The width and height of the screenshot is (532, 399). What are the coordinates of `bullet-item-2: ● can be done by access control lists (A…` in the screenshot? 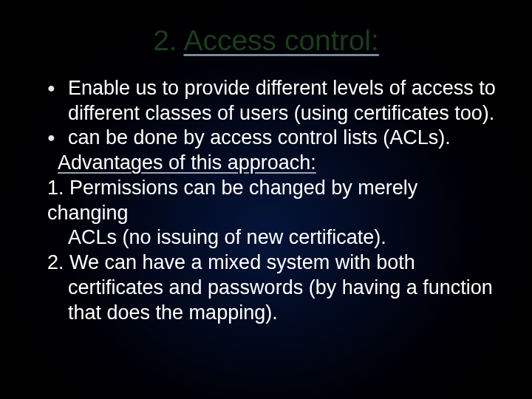 It's located at (273, 138).